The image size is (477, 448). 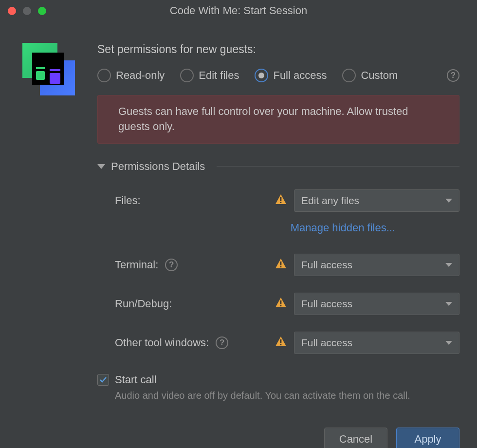 I want to click on start-call-checkbox, so click(x=103, y=380).